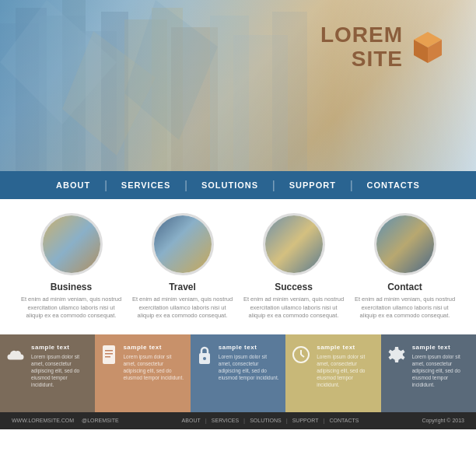 Image resolution: width=476 pixels, height=476 pixels. Describe the element at coordinates (72, 244) in the screenshot. I see `feature-circle-business` at that location.